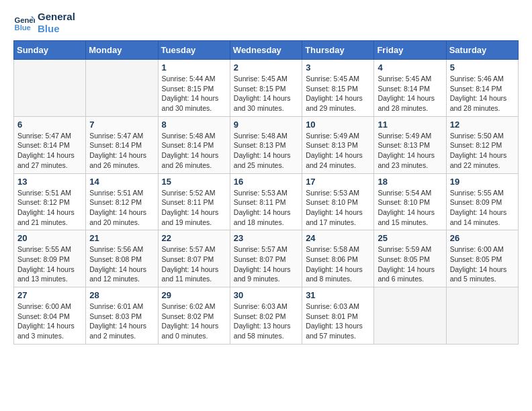  Describe the element at coordinates (482, 218) in the screenshot. I see `daylight-text: Daylight: 14 hours and 14 minutes.` at that location.